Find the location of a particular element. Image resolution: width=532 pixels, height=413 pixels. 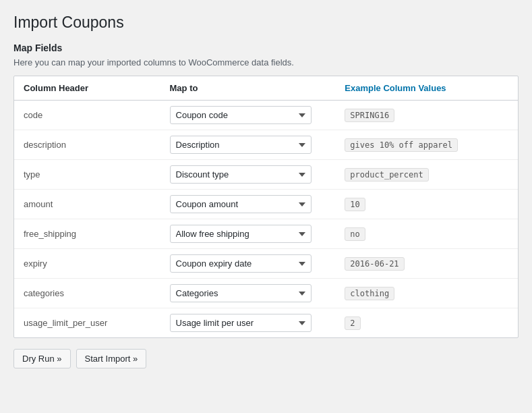

row-free_shipping-header: free_shipping is located at coordinates (88, 234).